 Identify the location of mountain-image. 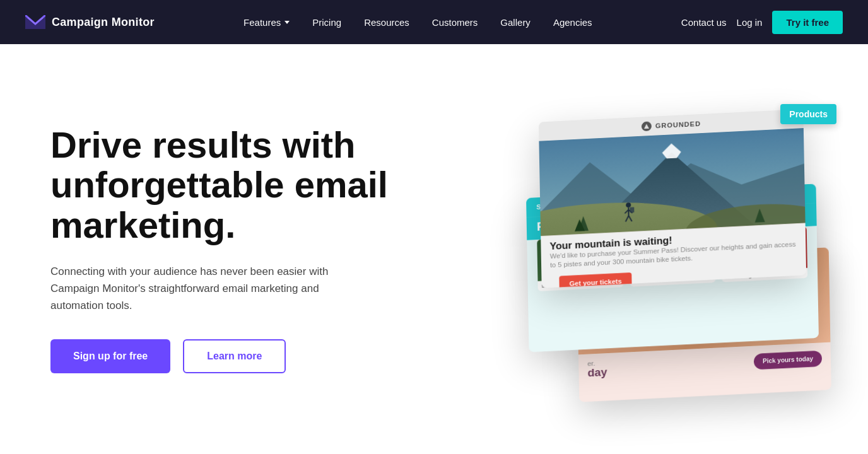
(672, 182).